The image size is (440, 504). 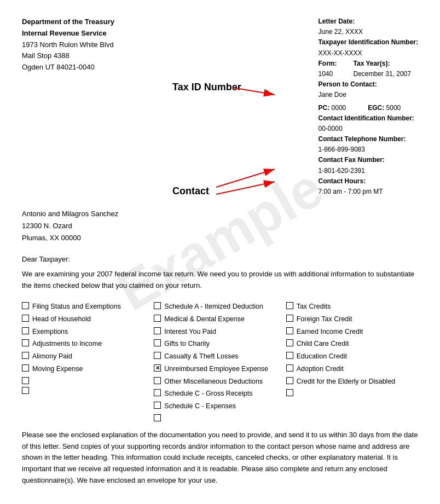 I want to click on checklist-label: Alimony Paid, so click(x=53, y=357).